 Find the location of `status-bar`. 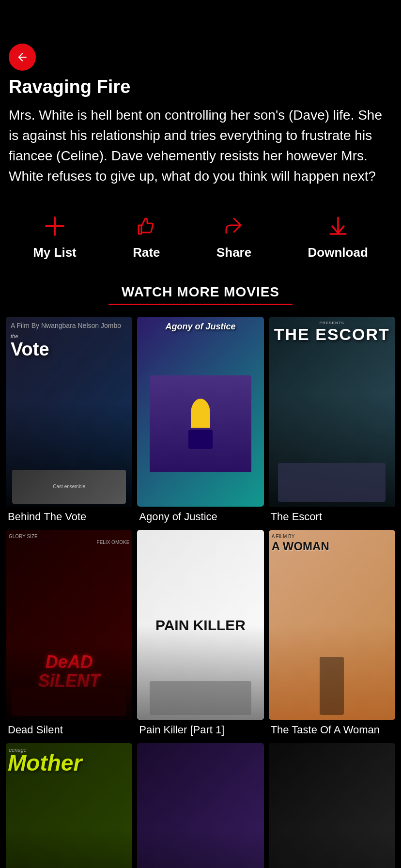

status-bar is located at coordinates (200, 19).